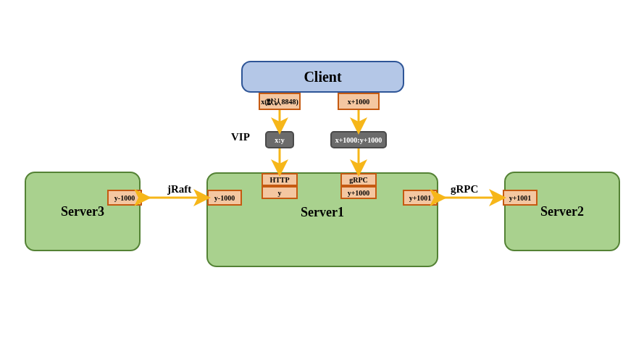 This screenshot has height=362, width=644. I want to click on vip-box-right-label: x+1000:y+1000, so click(359, 140).